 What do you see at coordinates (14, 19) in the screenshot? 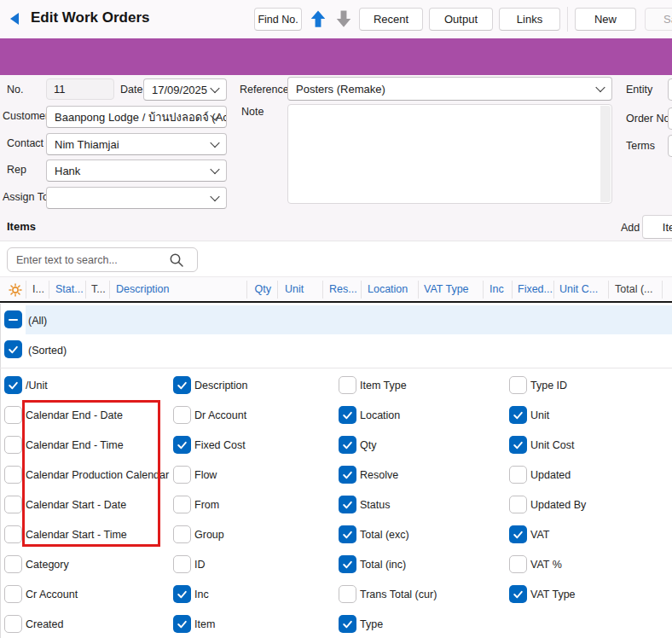
I see `back-icon` at bounding box center [14, 19].